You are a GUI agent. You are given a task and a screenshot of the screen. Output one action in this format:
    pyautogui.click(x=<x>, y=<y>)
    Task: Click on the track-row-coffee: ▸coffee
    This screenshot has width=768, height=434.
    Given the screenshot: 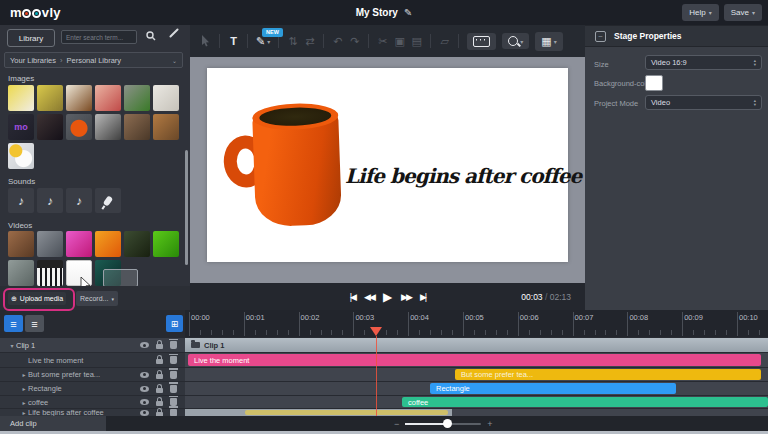 What is the action you would take?
    pyautogui.click(x=92, y=402)
    